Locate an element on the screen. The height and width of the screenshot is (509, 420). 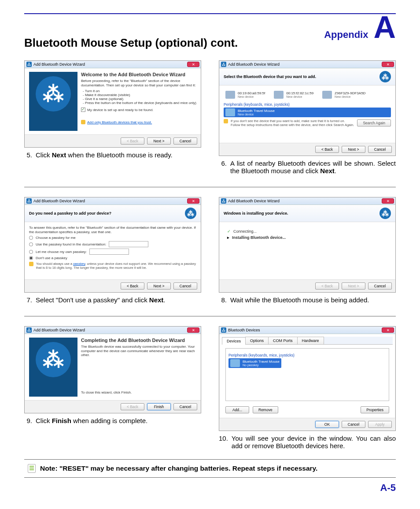
device-item: Z96F3Z9-9DF3A5DNew device is located at coordinates (344, 95).